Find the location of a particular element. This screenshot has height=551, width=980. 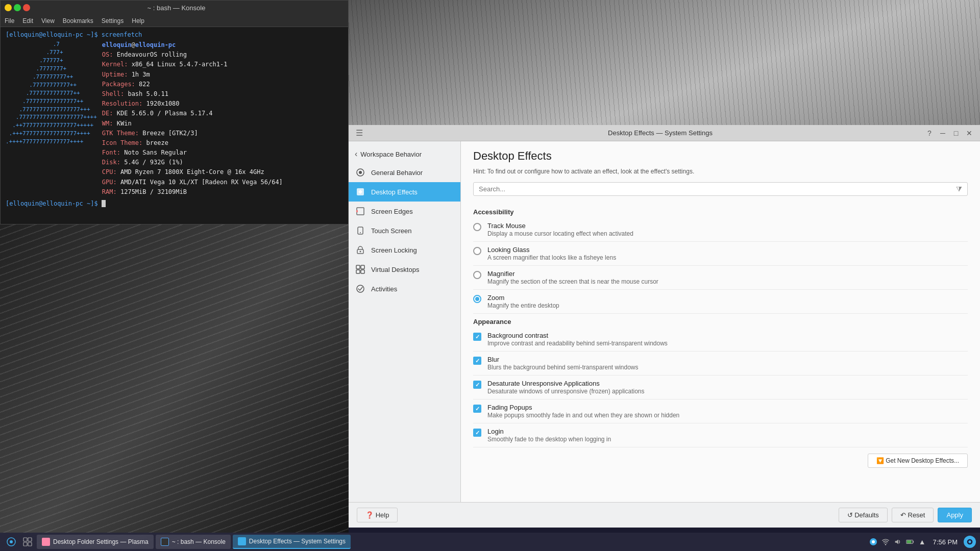

systray-plasma-icon is located at coordinates (873, 542).